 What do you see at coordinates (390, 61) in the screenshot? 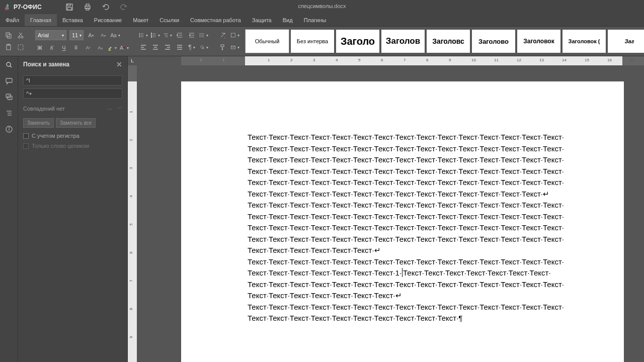
I see `horizontal-ruler: 211234567891011121314151617` at bounding box center [390, 61].